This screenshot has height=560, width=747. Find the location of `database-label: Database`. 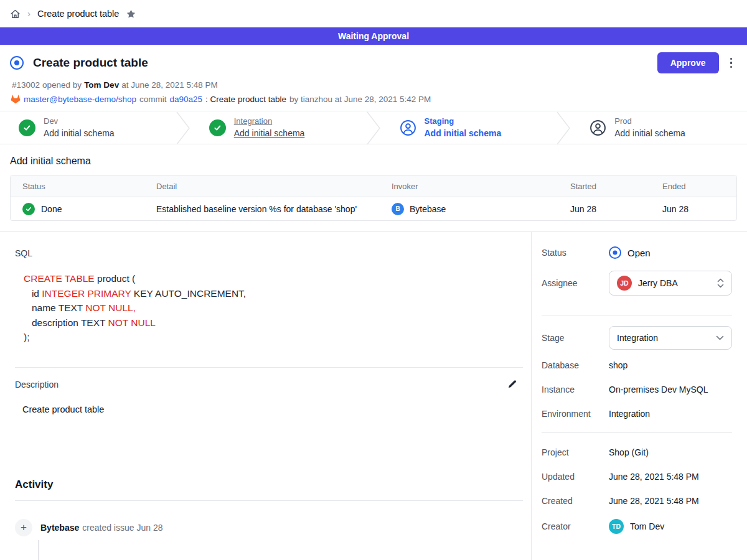

database-label: Database is located at coordinates (575, 365).